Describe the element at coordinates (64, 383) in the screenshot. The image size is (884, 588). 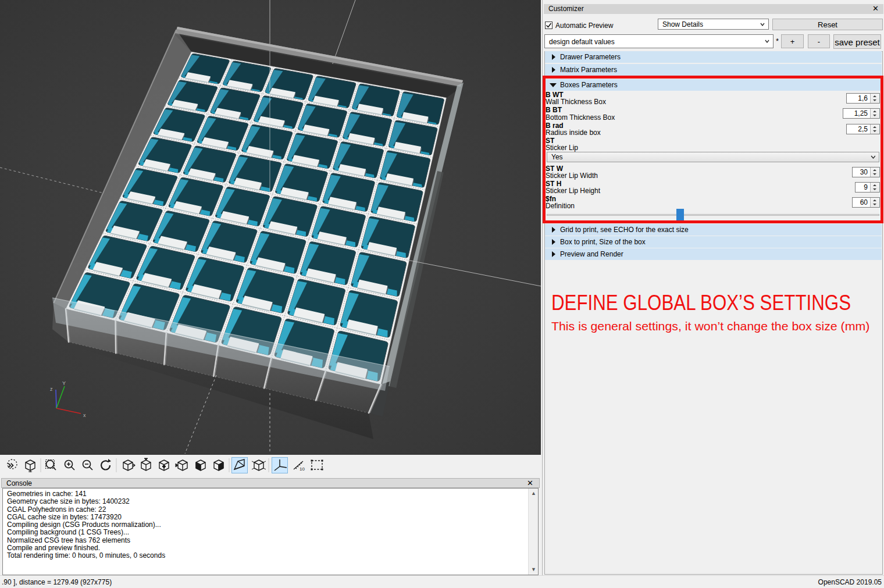
I see `svg-text: Y` at that location.